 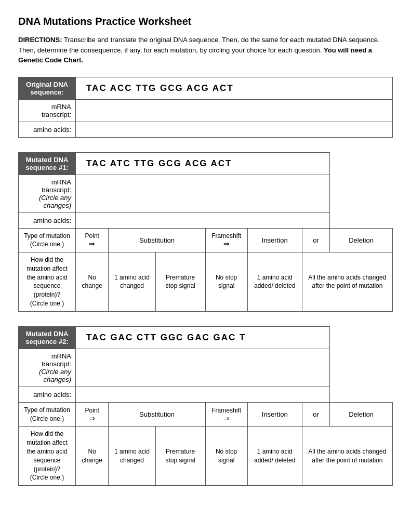 What do you see at coordinates (47, 220) in the screenshot?
I see `mutated1-amino-label: amino acids:` at bounding box center [47, 220].